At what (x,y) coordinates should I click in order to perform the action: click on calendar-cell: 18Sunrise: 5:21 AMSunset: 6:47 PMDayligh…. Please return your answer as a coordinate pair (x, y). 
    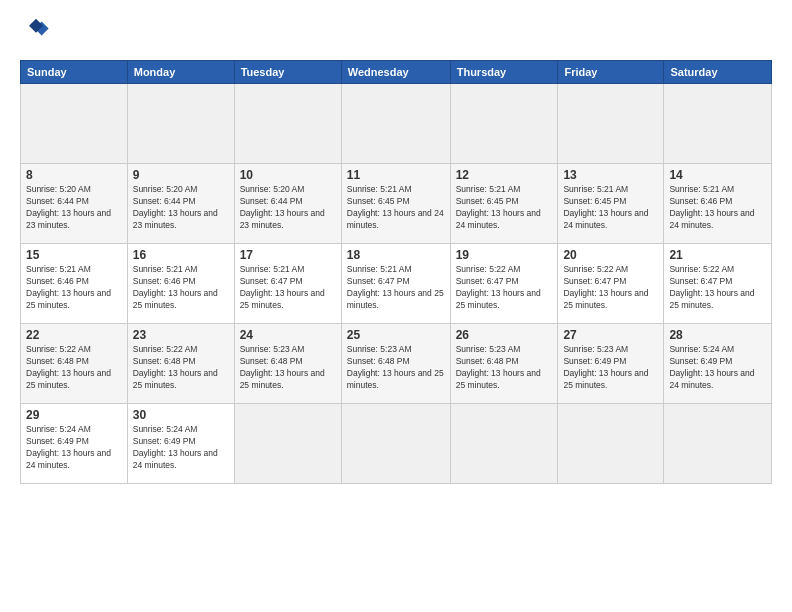
    Looking at the image, I should click on (396, 284).